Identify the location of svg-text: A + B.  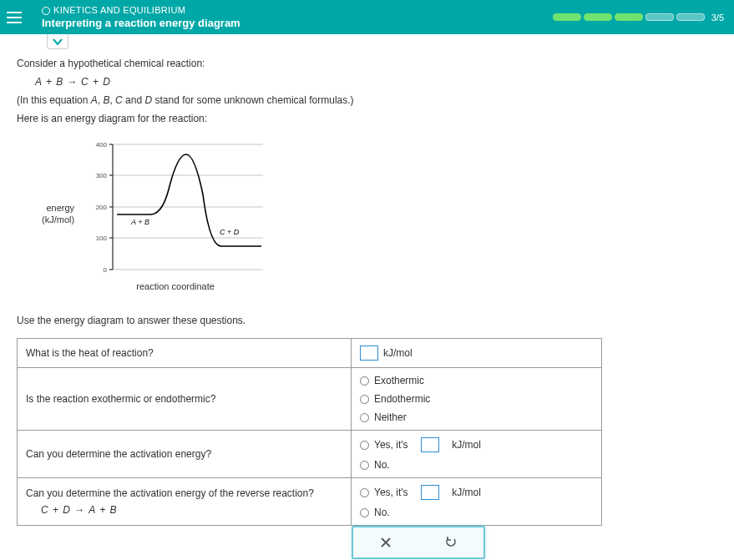
(140, 222).